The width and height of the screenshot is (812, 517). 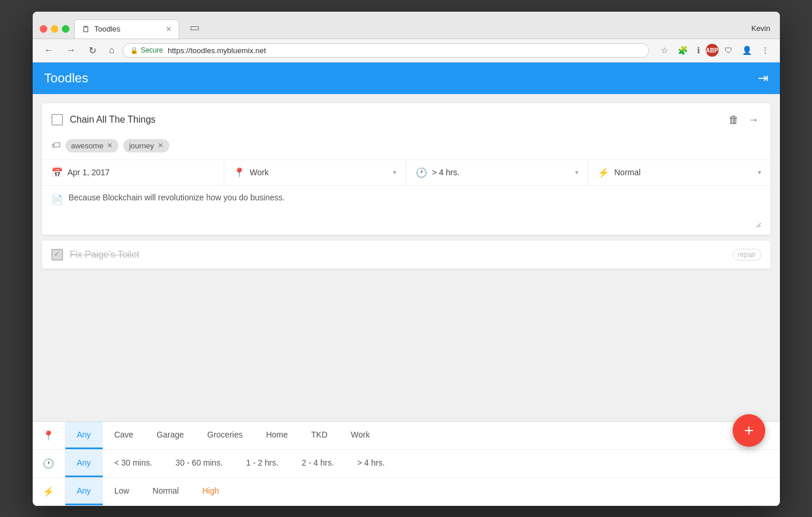 What do you see at coordinates (170, 436) in the screenshot?
I see `location-filter-garage: Garage` at bounding box center [170, 436].